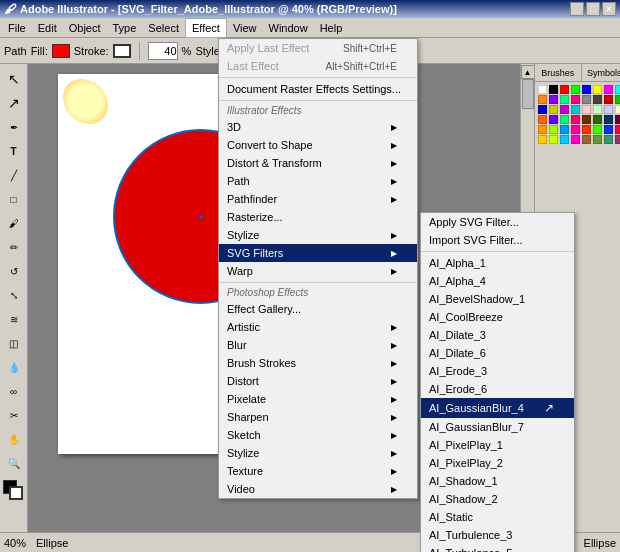  Describe the element at coordinates (318, 89) in the screenshot. I see `menu-raster-settings: Document Raster Effects Settings...` at that location.